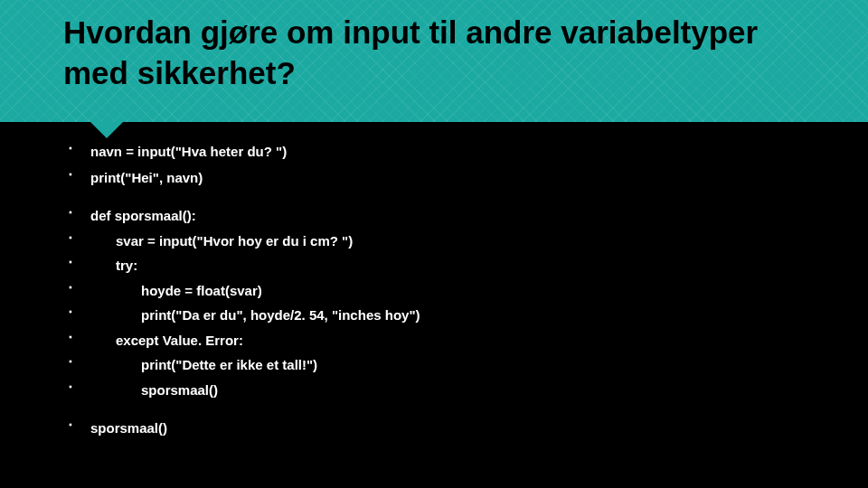 Image resolution: width=868 pixels, height=488 pixels. What do you see at coordinates (448, 291) in the screenshot?
I see `code-line: ་ hoyde = float(svar)` at bounding box center [448, 291].